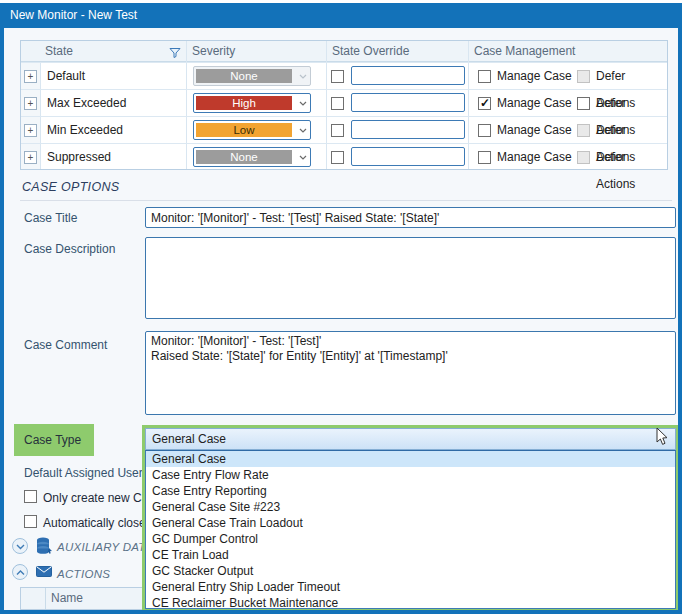 This screenshot has height=614, width=682. Describe the element at coordinates (410, 373) in the screenshot. I see `case-comment-input: Monitor: '[Monitor]' - Test: '[Test]' Ra…` at that location.